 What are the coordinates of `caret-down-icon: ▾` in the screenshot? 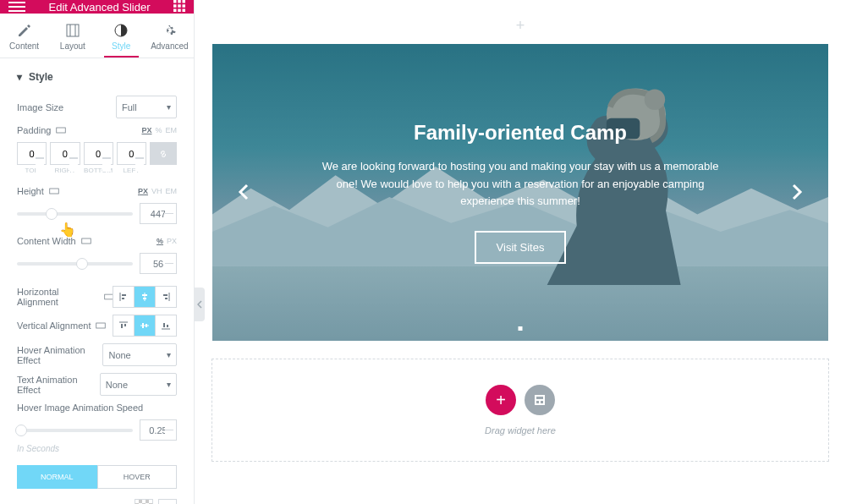 It's located at (19, 77).